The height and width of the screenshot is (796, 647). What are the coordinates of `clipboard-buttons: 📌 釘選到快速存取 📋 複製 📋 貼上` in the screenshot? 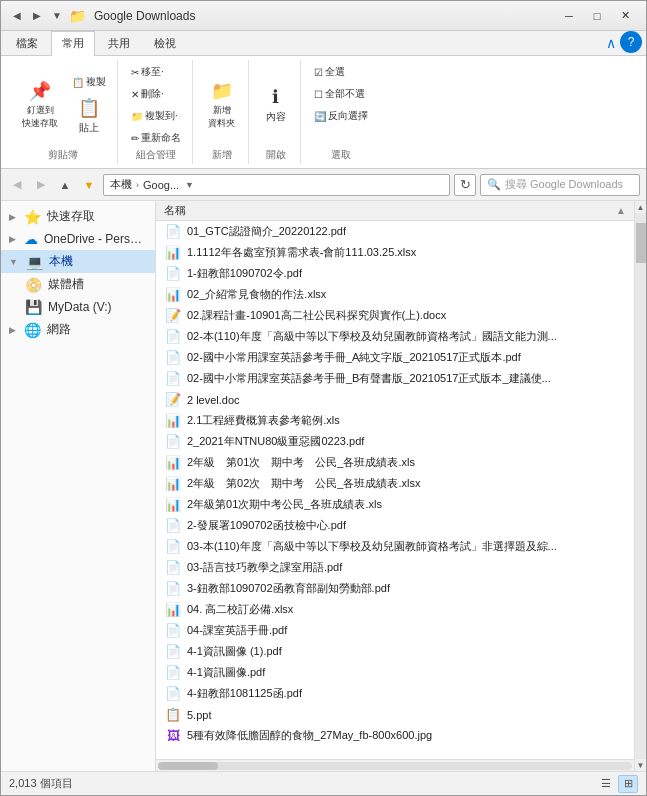 It's located at (63, 105).